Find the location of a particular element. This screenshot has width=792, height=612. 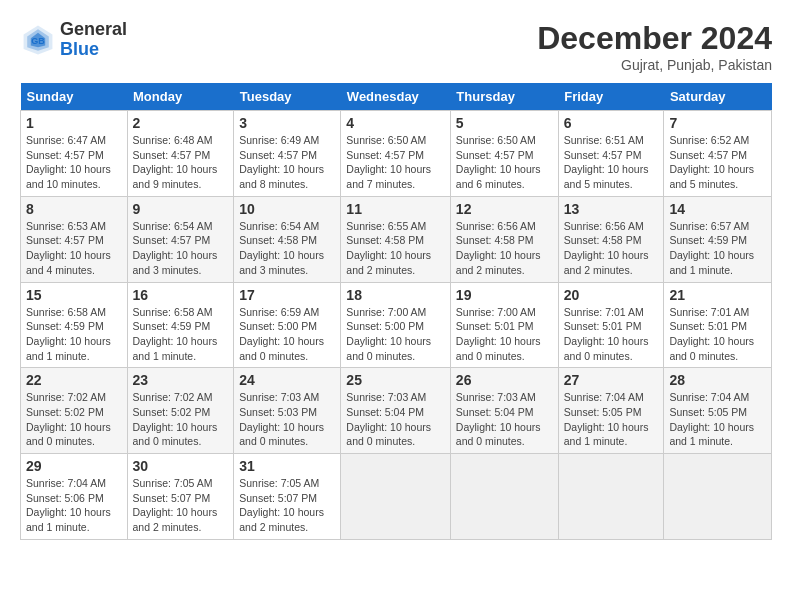

day-header-monday: Monday is located at coordinates (180, 97).